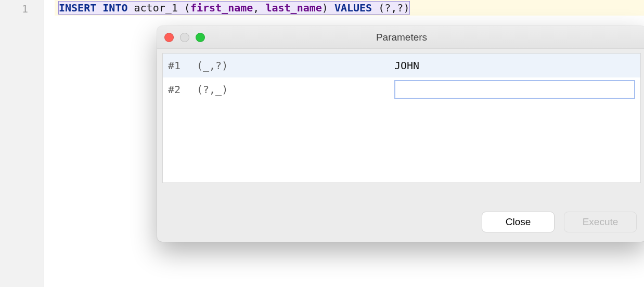 This screenshot has height=287, width=644. I want to click on param-index: #1, so click(182, 66).